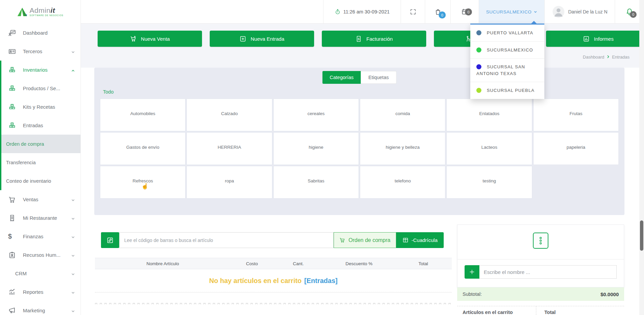 This screenshot has height=315, width=644. I want to click on sidebar-item-productos: Productos / Se..., so click(41, 88).